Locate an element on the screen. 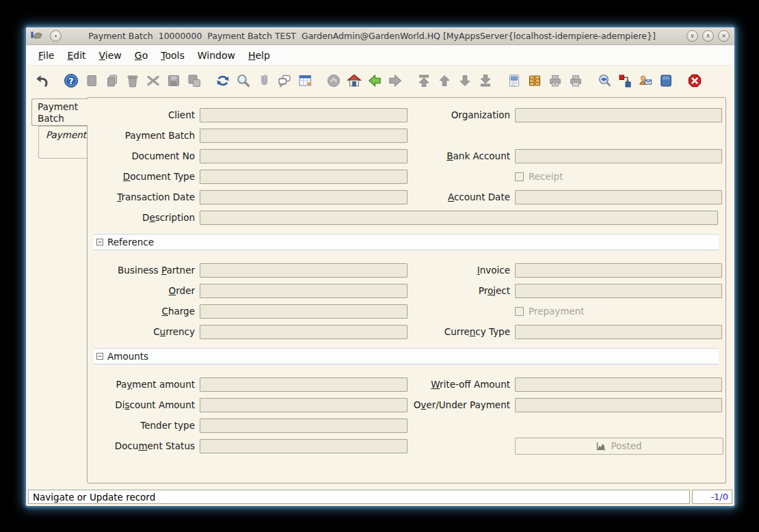 The height and width of the screenshot is (532, 759). currency-type-label: Currency Type is located at coordinates (461, 332).